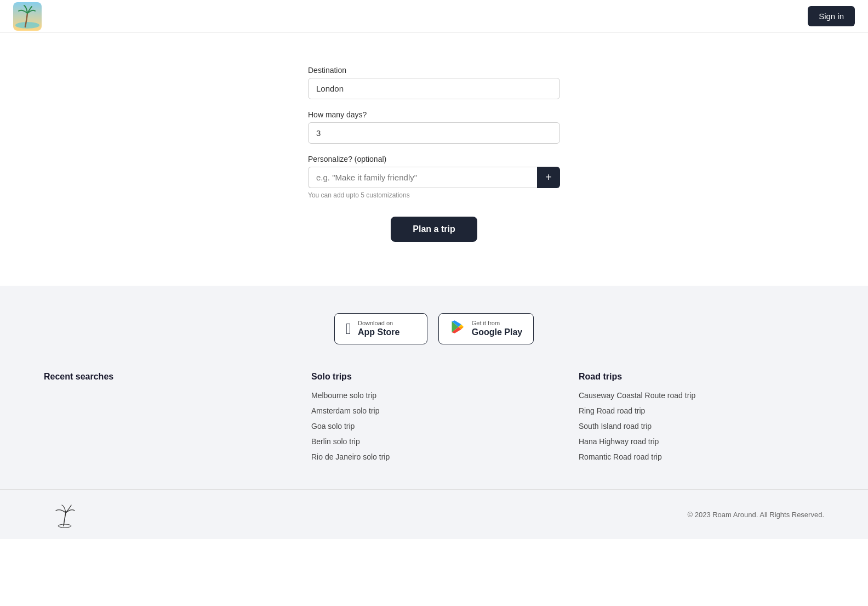 Image resolution: width=868 pixels, height=606 pixels. What do you see at coordinates (381, 329) in the screenshot?
I see `appstore-button:  Download on App Store` at bounding box center [381, 329].